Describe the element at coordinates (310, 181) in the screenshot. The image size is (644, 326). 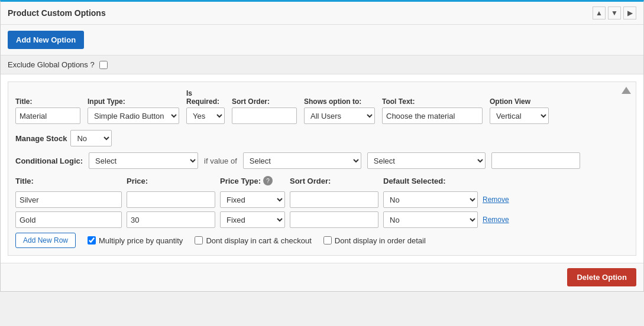
I see `items-sort-order-label: Sort Order:` at that location.